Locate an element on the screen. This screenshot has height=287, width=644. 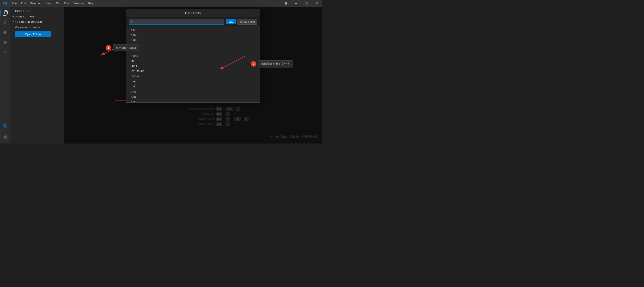
sidebar-more-button: ··· is located at coordinates (60, 11).